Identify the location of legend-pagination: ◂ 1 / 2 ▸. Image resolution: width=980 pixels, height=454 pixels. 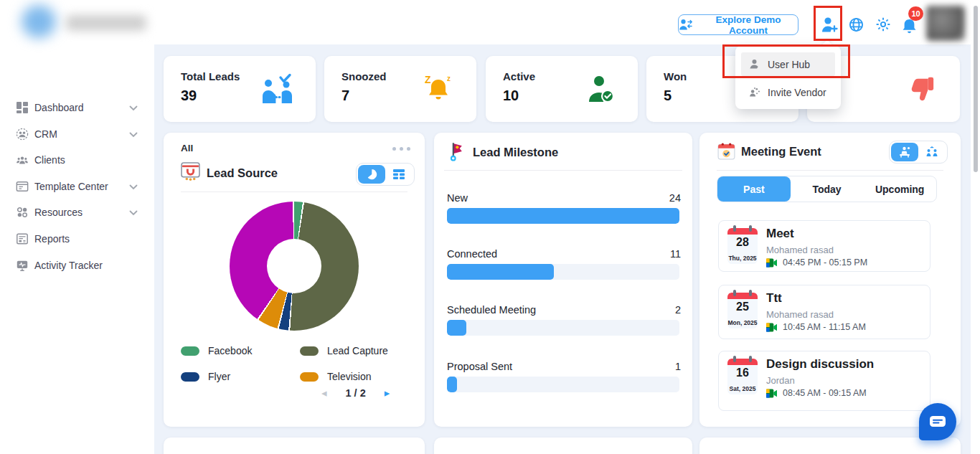
(356, 393).